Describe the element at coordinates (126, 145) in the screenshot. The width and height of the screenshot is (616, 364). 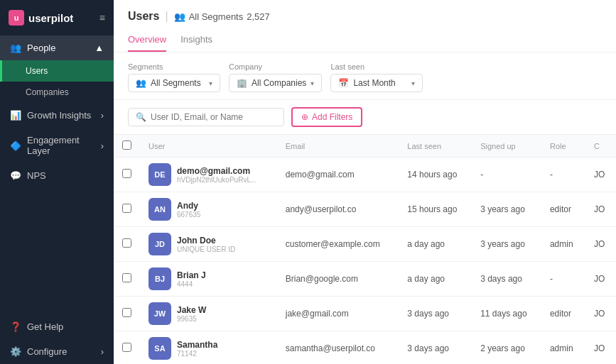
I see `select-all-checkbox` at that location.